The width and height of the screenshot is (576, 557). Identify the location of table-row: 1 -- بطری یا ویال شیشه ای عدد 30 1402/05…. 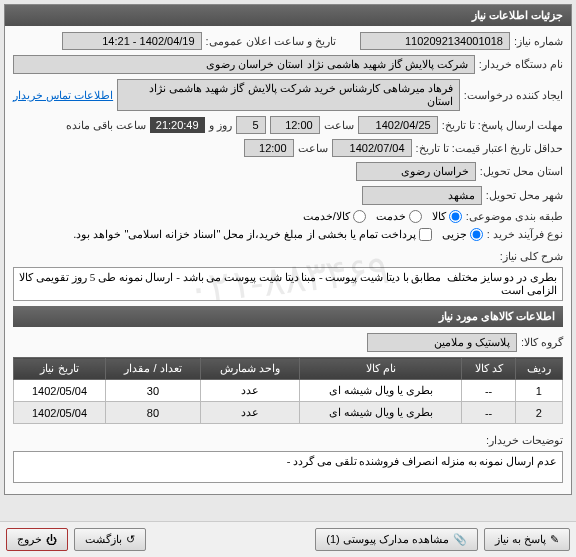
(288, 391).